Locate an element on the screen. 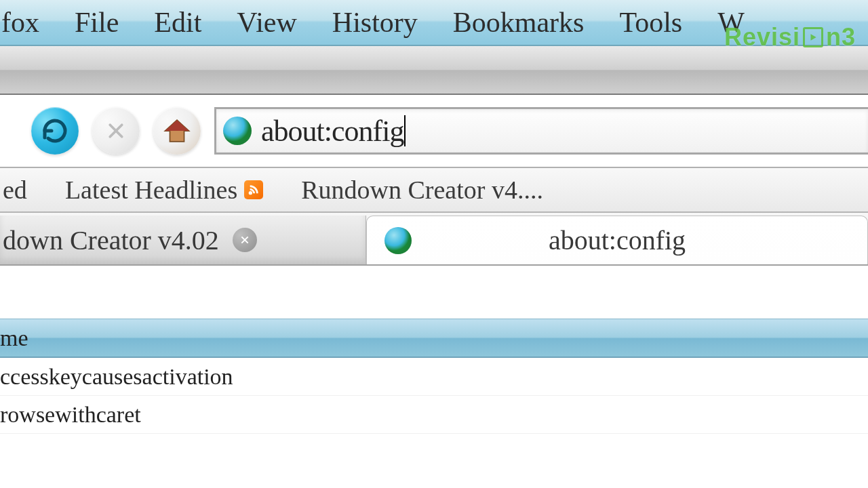 The height and width of the screenshot is (488, 868). bookmark-label: Latest Headlines is located at coordinates (151, 190).